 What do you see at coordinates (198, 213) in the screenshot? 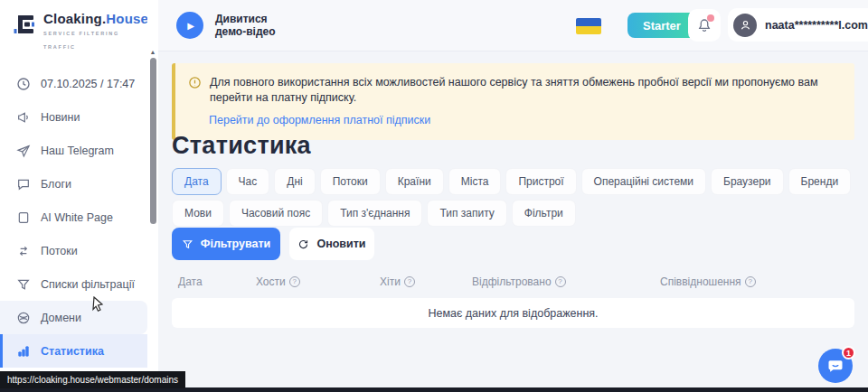
I see `tab-languages: Мови` at bounding box center [198, 213].